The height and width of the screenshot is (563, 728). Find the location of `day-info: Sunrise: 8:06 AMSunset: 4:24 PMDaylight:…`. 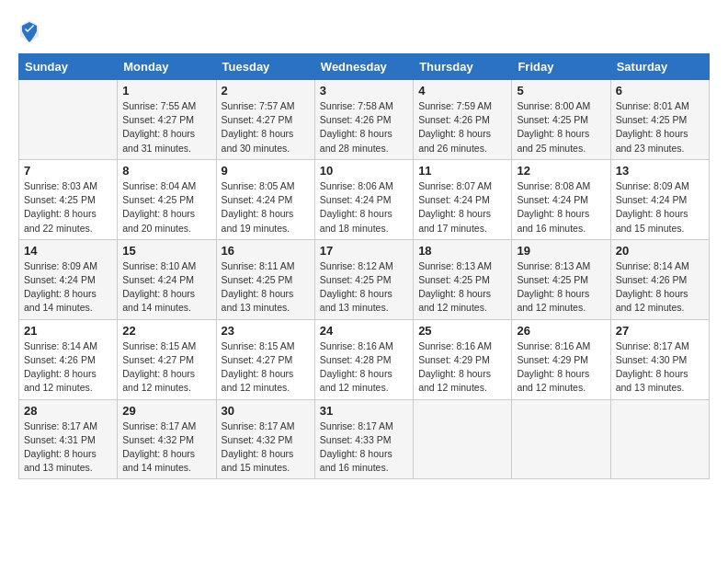

day-info: Sunrise: 8:06 AMSunset: 4:24 PMDaylight:… is located at coordinates (364, 208).